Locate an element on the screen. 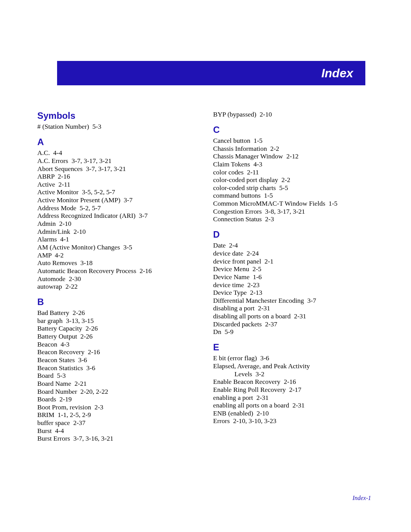 This screenshot has height=532, width=411. index-entry: Date 2-4 is located at coordinates (293, 245).